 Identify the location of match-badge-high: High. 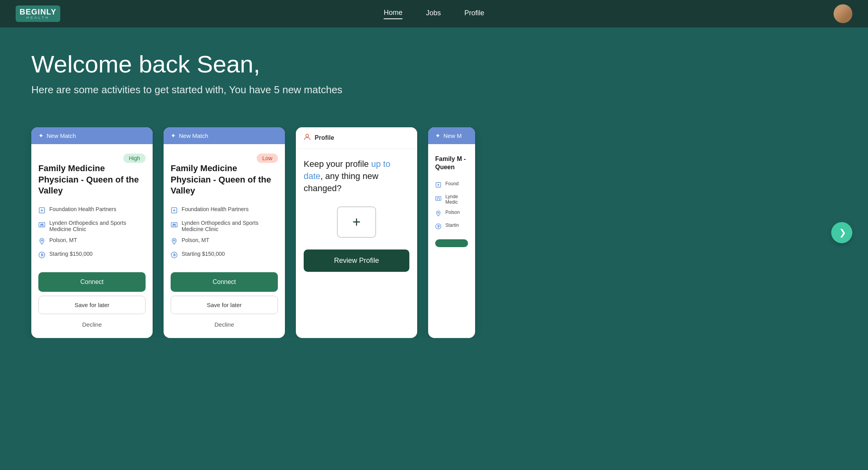
(135, 158).